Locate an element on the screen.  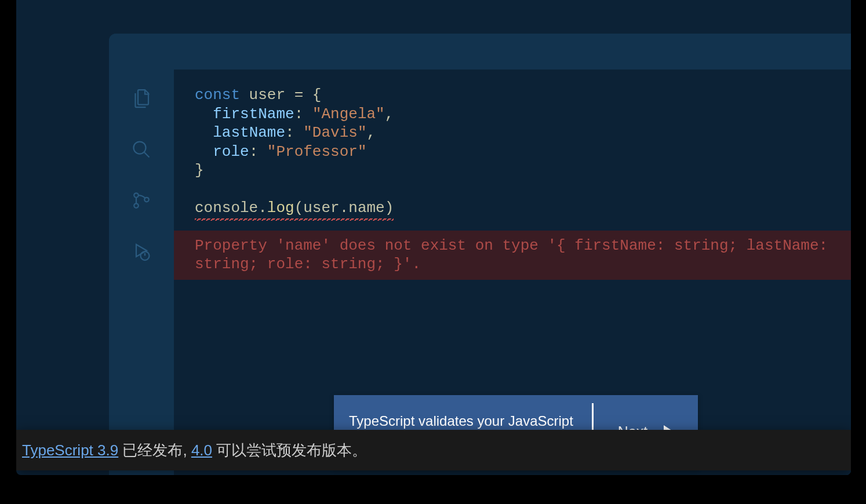
code-prop: firstName is located at coordinates (253, 114).